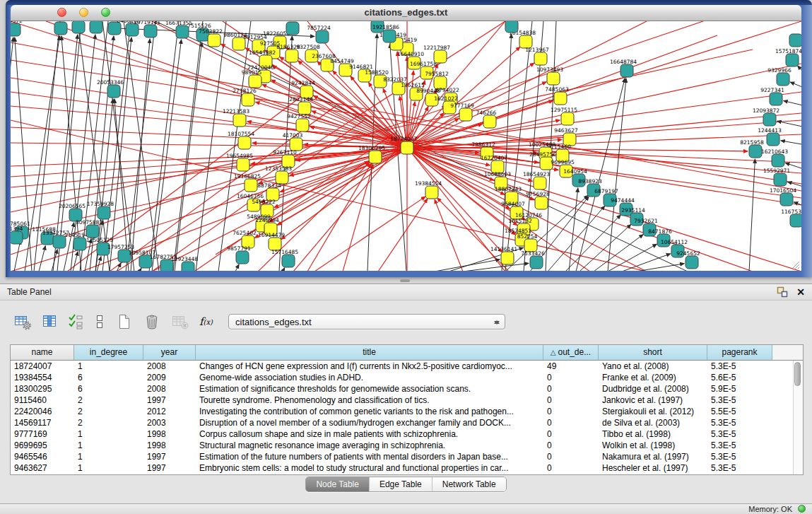 Image resolution: width=812 pixels, height=514 pixels. Describe the element at coordinates (653, 389) in the screenshot. I see `cell-short: Dudbridge et al. (2008)` at that location.